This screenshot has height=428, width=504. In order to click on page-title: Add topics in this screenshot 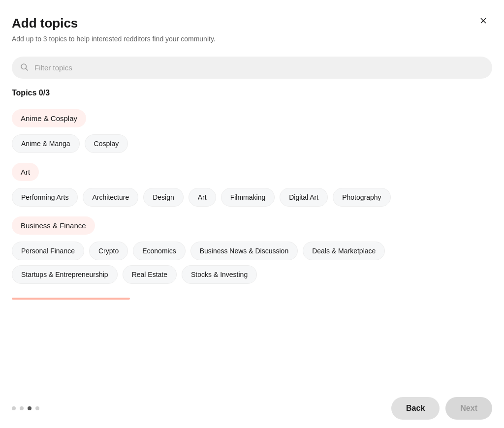, I will do `click(252, 24)`.